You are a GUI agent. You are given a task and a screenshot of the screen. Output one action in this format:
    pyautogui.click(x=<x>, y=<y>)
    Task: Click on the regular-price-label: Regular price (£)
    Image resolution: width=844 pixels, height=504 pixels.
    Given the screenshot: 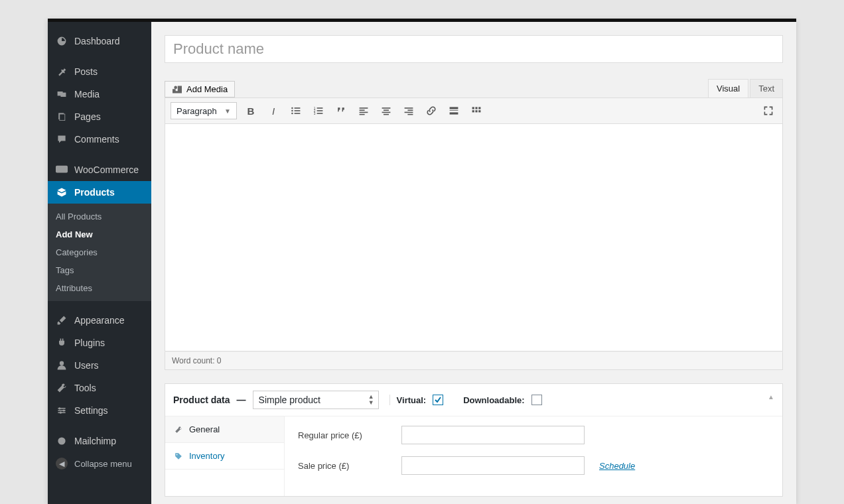 What is the action you would take?
    pyautogui.click(x=344, y=435)
    